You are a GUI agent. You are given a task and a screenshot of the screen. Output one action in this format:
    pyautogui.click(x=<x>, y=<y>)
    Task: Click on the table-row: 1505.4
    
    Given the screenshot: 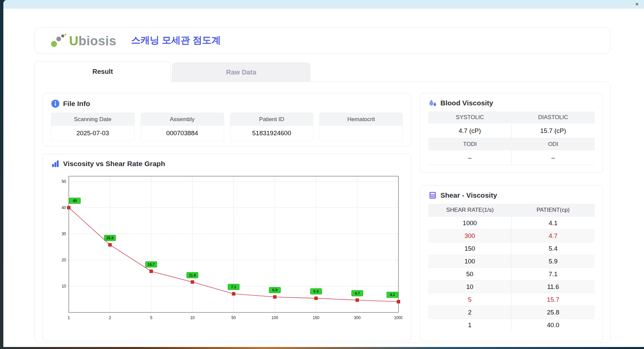 What is the action you would take?
    pyautogui.click(x=512, y=248)
    